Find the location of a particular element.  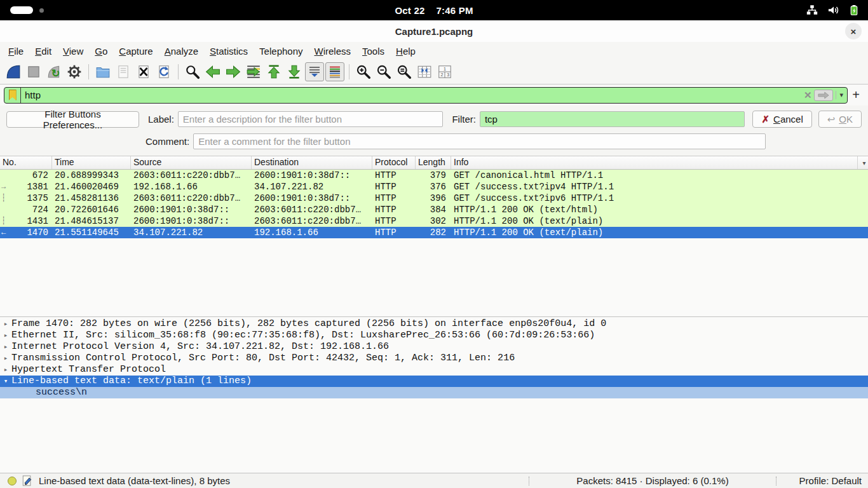

column-header-source: Source is located at coordinates (191, 163).